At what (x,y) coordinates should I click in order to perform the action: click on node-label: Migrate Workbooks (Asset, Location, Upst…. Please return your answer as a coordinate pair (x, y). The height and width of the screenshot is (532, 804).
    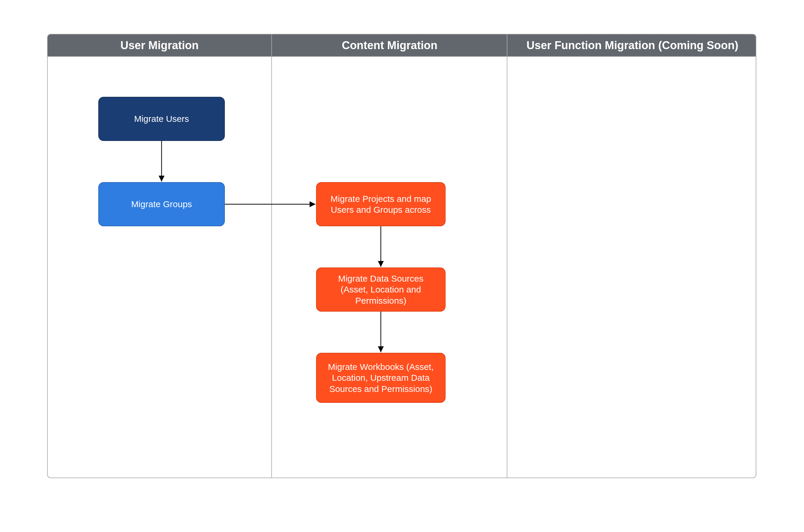
    Looking at the image, I should click on (381, 378).